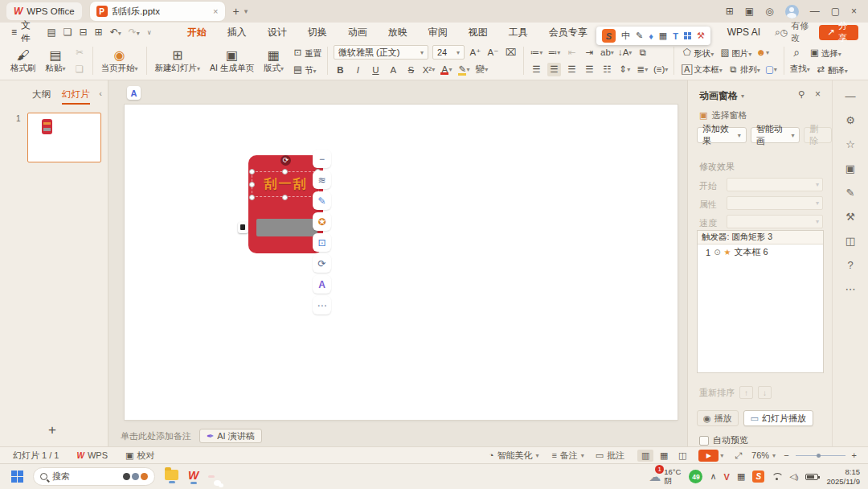  Describe the element at coordinates (478, 32) in the screenshot. I see `tab-view: 视图` at that location.